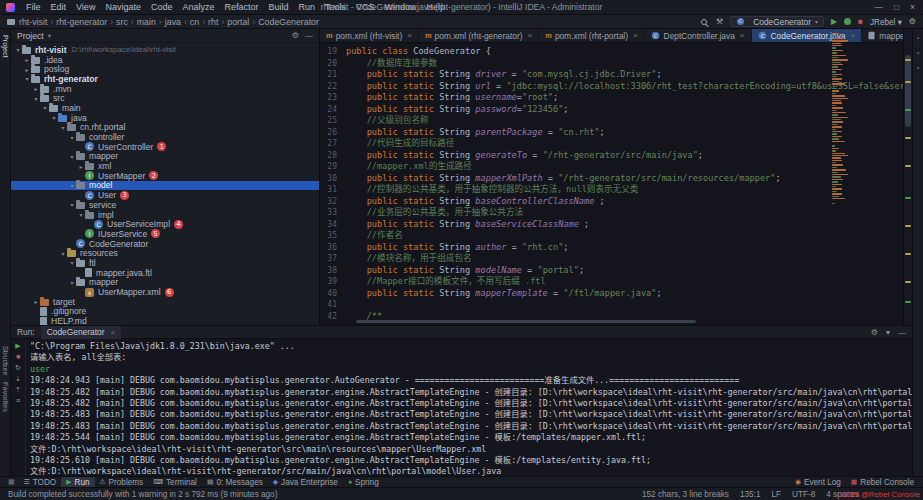 Image resolution: width=923 pixels, height=500 pixels. I want to click on menu-edit: Edit, so click(59, 7).